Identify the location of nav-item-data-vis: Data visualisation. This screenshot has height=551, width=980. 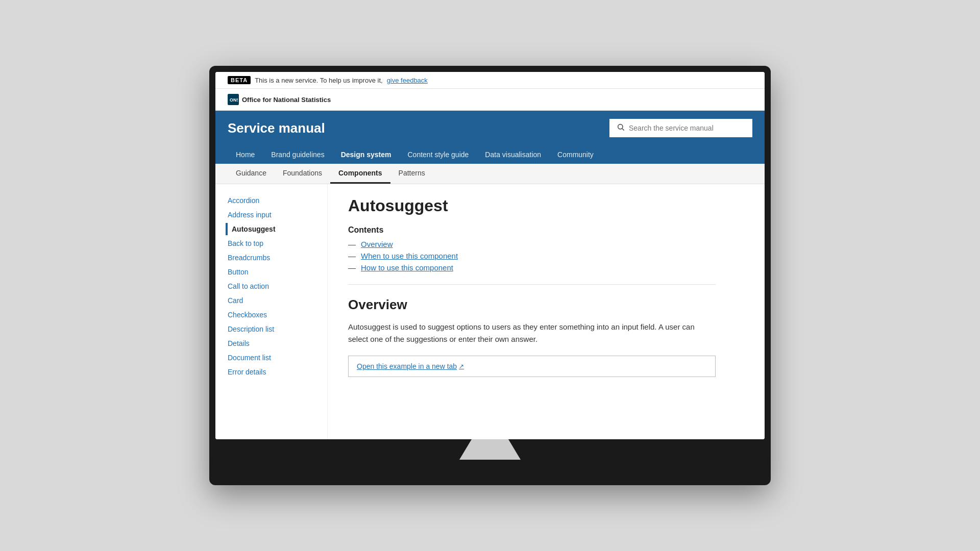
(513, 155).